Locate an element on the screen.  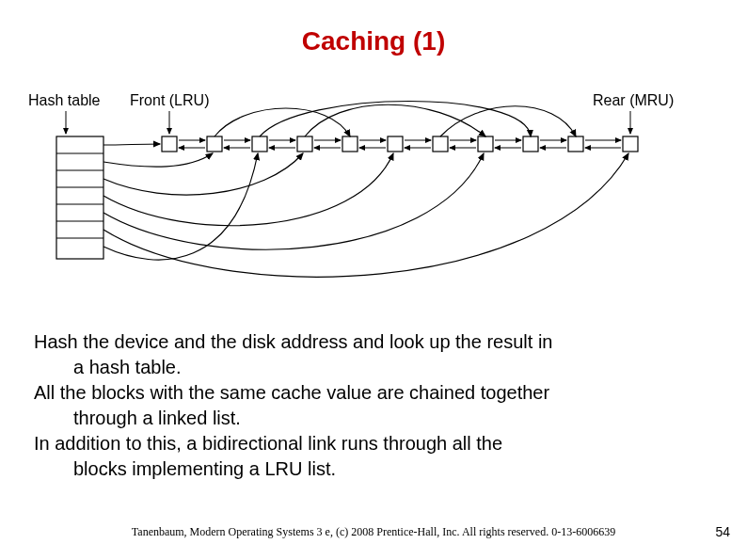
hash-table-icon is located at coordinates (80, 184).